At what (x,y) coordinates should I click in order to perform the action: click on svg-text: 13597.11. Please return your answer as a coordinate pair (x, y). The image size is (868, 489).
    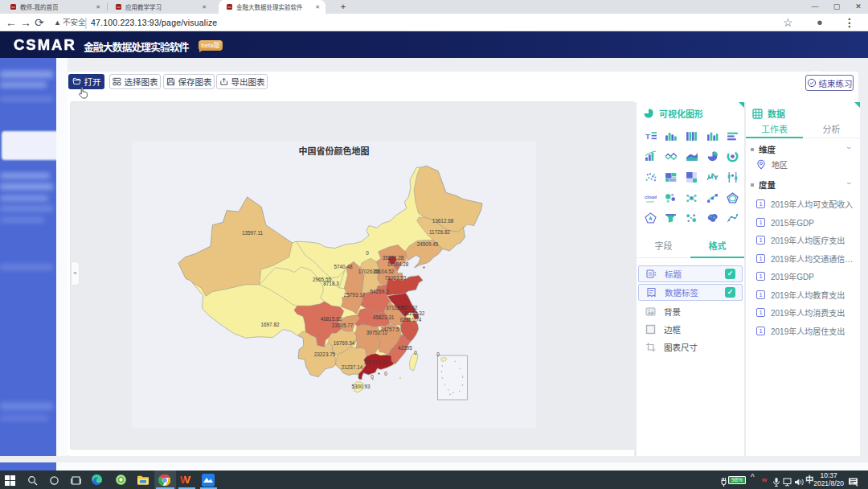
    Looking at the image, I should click on (252, 233).